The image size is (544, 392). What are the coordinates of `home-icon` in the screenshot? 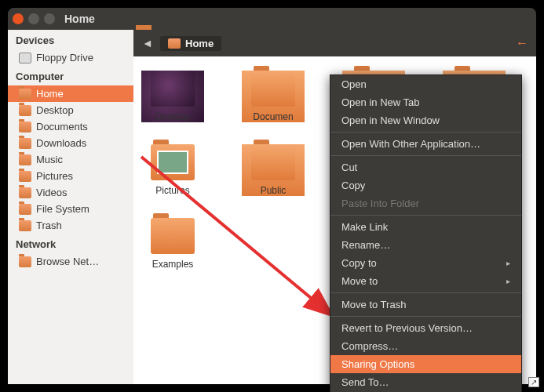 It's located at (174, 44).